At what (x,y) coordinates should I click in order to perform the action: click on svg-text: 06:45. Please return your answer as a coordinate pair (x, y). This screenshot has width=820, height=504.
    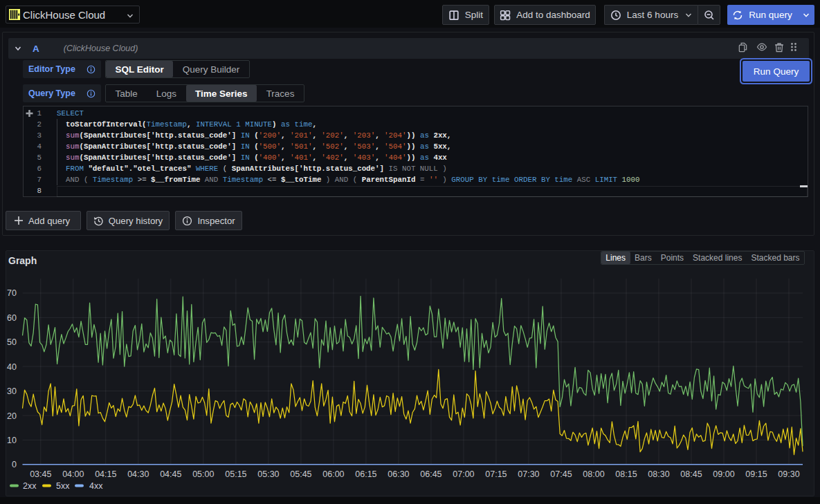
    Looking at the image, I should click on (430, 474).